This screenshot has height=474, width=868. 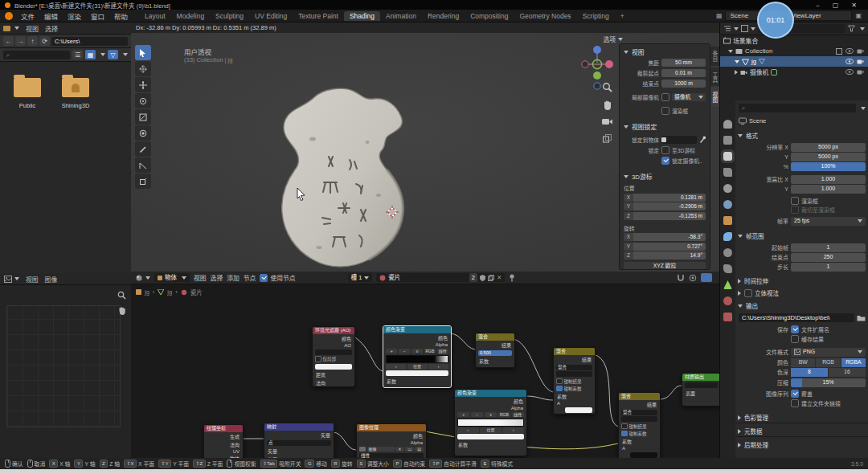 What do you see at coordinates (8, 280) in the screenshot?
I see `image-editor-icon` at bounding box center [8, 280].